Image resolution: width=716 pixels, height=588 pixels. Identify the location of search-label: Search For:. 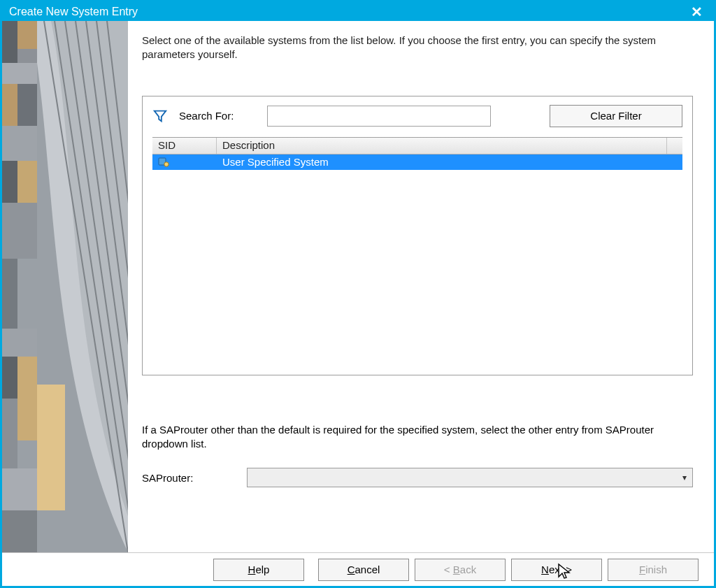
(217, 116).